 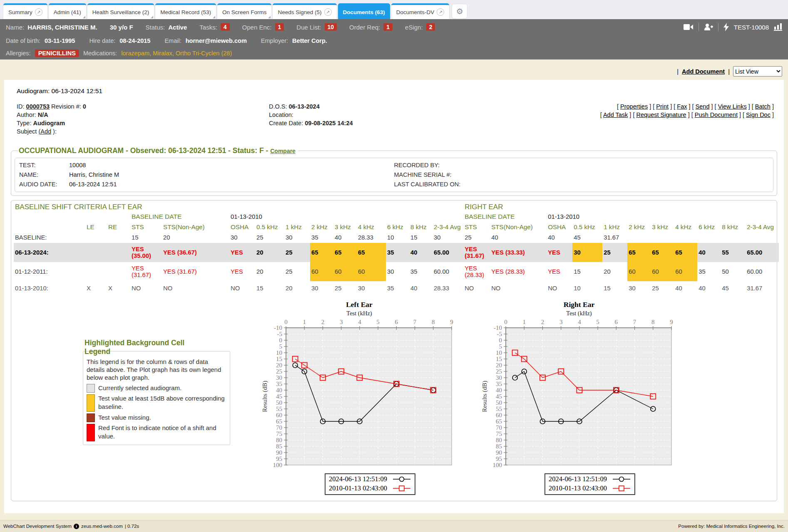 I want to click on counter-label-order-req: Order Req:, so click(x=365, y=27).